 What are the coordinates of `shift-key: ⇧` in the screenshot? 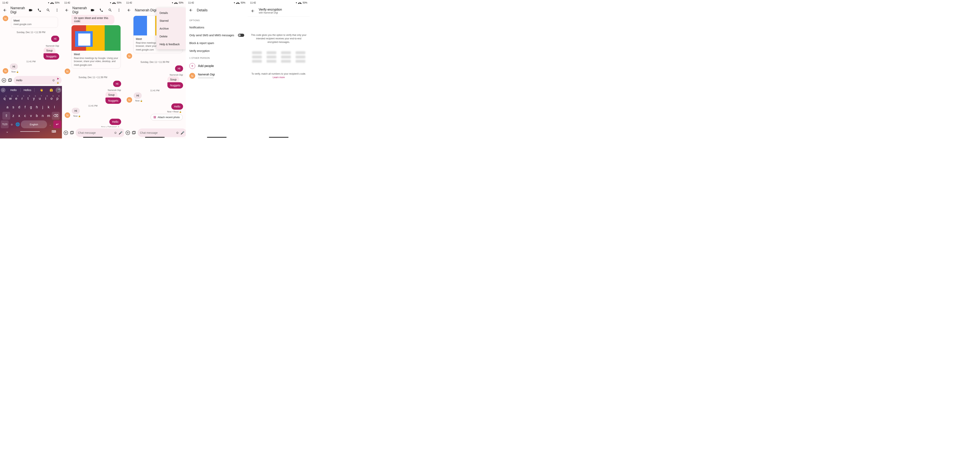 It's located at (6, 116).